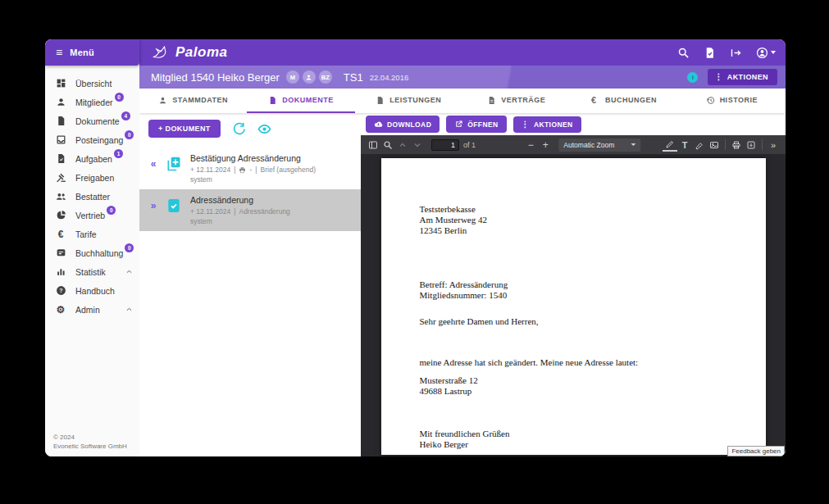  What do you see at coordinates (593, 392) in the screenshot?
I see `letter-line: 49688 Lastrup` at bounding box center [593, 392].